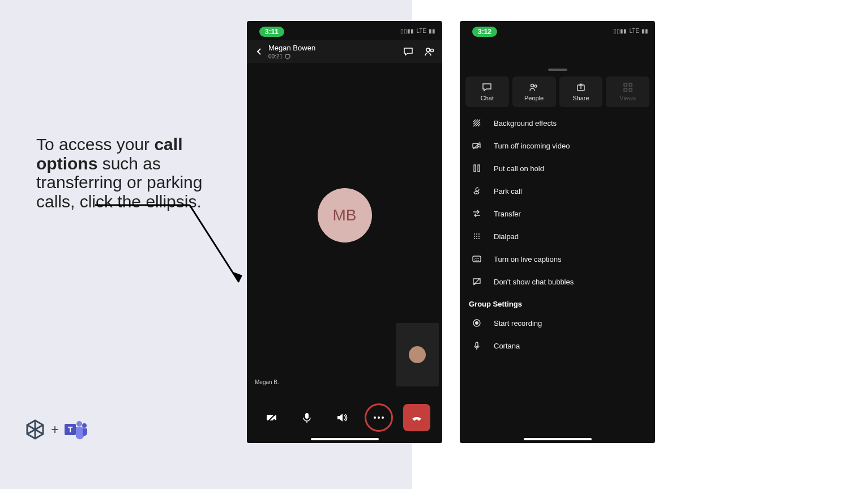  I want to click on sheet-handle, so click(558, 70).